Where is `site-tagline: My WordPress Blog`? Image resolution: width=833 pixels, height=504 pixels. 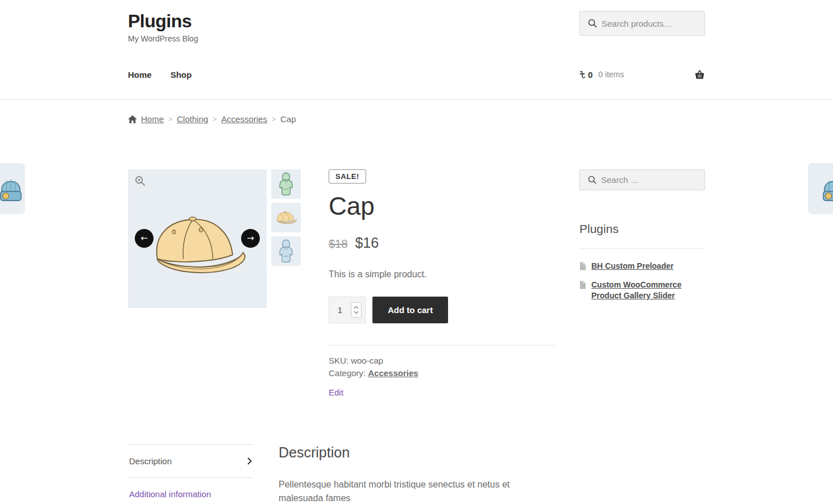
site-tagline: My WordPress Blog is located at coordinates (163, 39).